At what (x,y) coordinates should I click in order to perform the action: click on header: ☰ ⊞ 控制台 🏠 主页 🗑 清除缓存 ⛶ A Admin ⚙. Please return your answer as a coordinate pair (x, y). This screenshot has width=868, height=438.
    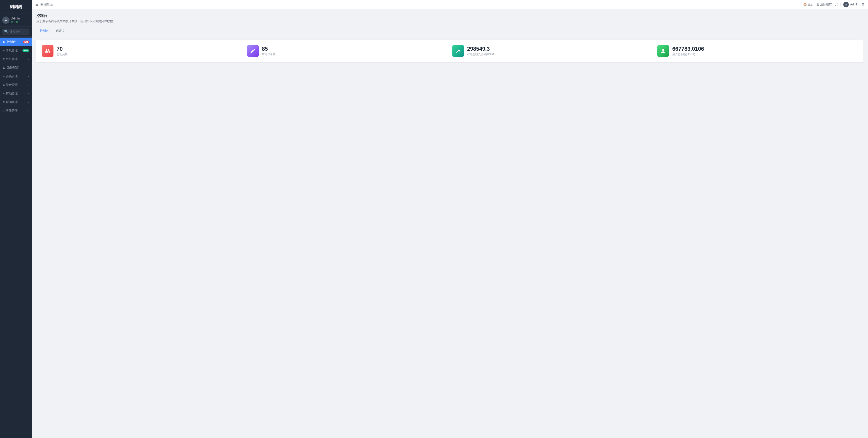
    Looking at the image, I should click on (450, 5).